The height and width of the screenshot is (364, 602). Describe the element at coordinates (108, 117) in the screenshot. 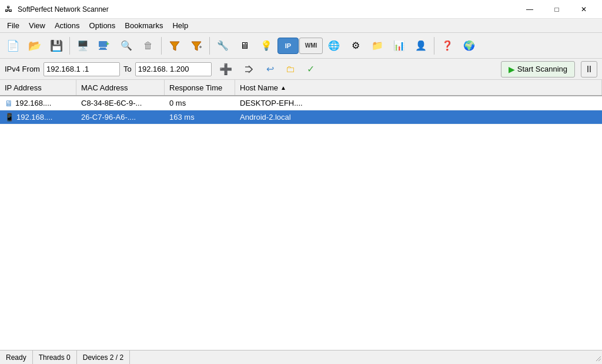

I see `mac-value-2: 26-C7-96-A6-....` at that location.